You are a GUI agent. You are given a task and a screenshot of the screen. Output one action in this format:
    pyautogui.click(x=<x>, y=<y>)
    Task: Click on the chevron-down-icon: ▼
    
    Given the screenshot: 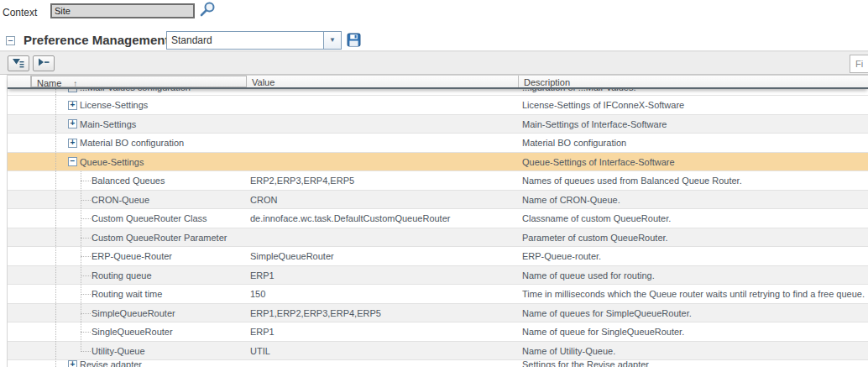 What is the action you would take?
    pyautogui.click(x=332, y=40)
    